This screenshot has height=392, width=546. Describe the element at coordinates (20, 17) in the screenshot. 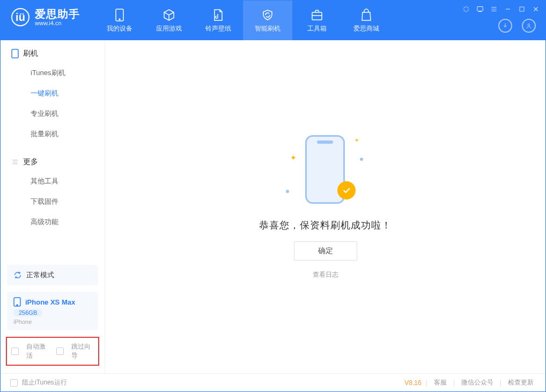

I see `logo-icon: iü` at that location.